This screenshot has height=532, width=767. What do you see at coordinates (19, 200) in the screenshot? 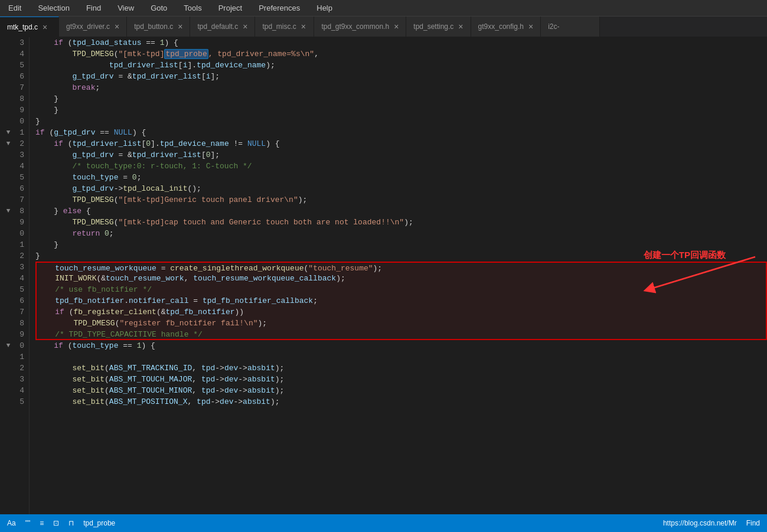
I see `line-number: 7` at bounding box center [19, 200].